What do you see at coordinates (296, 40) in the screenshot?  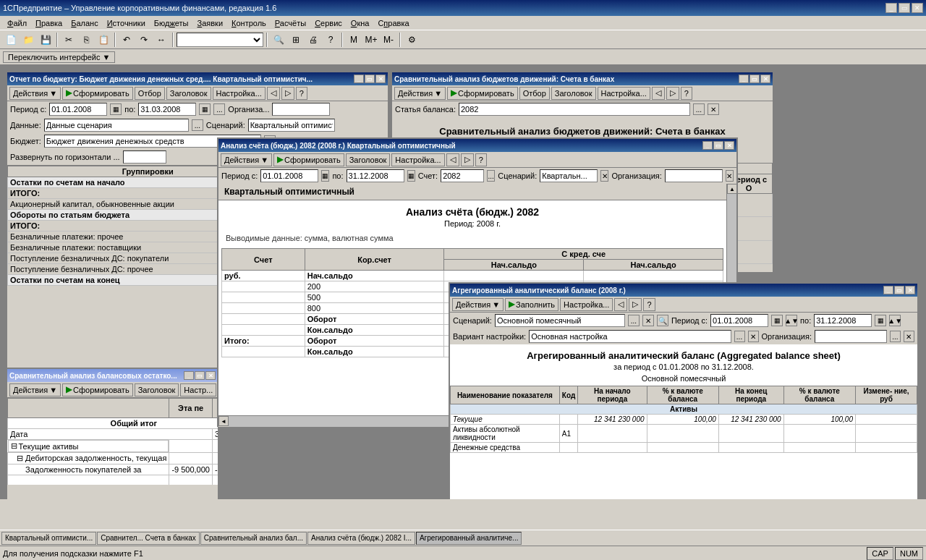 I see `sort-btn: ⊞` at bounding box center [296, 40].